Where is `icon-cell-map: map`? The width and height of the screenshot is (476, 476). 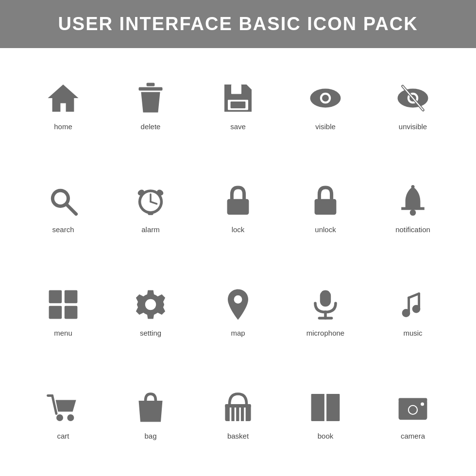
icon-cell-map: map is located at coordinates (238, 311).